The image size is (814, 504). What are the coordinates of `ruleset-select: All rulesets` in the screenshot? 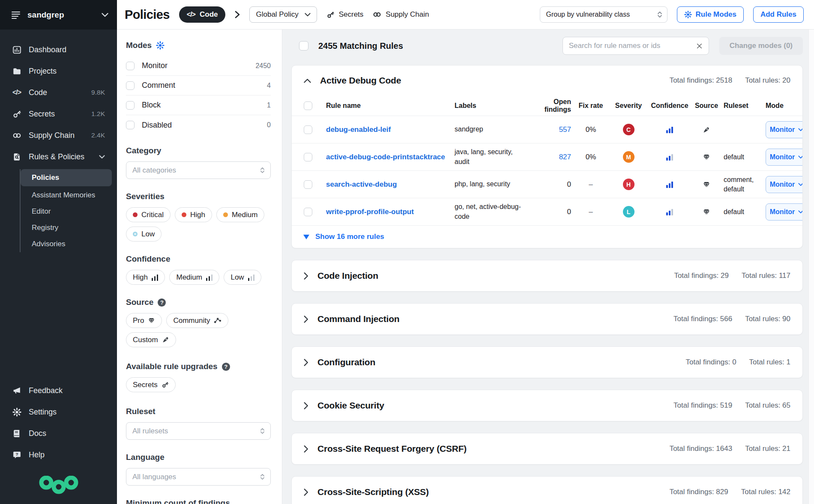 It's located at (198, 431).